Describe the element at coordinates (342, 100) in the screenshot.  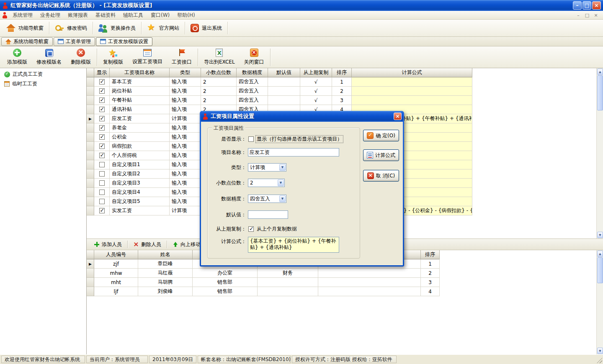
I see `salary-row: 午餐补贴输入项2四舍五入√3` at that location.